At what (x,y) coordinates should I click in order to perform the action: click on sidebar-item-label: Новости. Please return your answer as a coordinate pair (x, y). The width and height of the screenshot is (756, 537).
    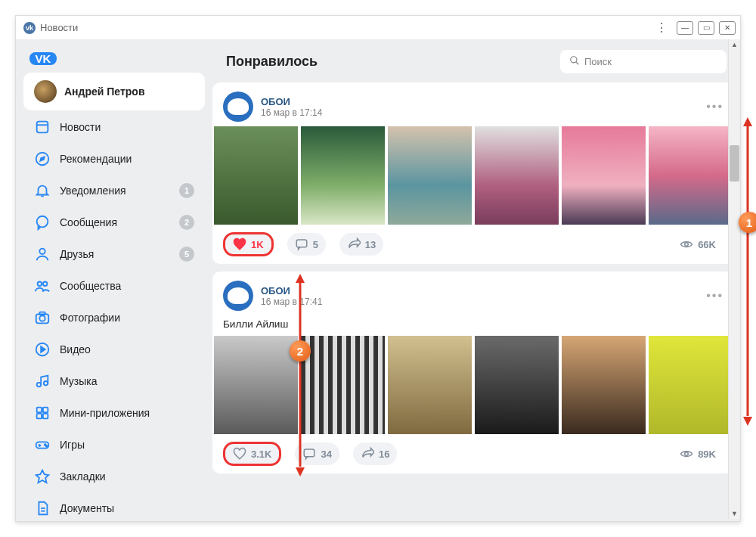
    Looking at the image, I should click on (127, 127).